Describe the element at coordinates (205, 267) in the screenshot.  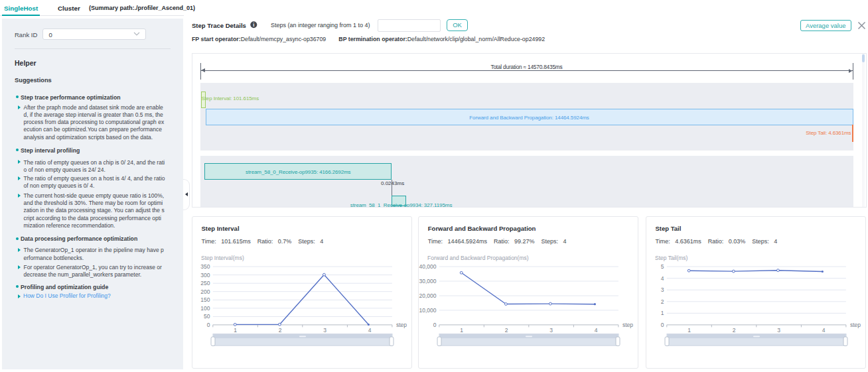
I see `svg-text: 350` at that location.